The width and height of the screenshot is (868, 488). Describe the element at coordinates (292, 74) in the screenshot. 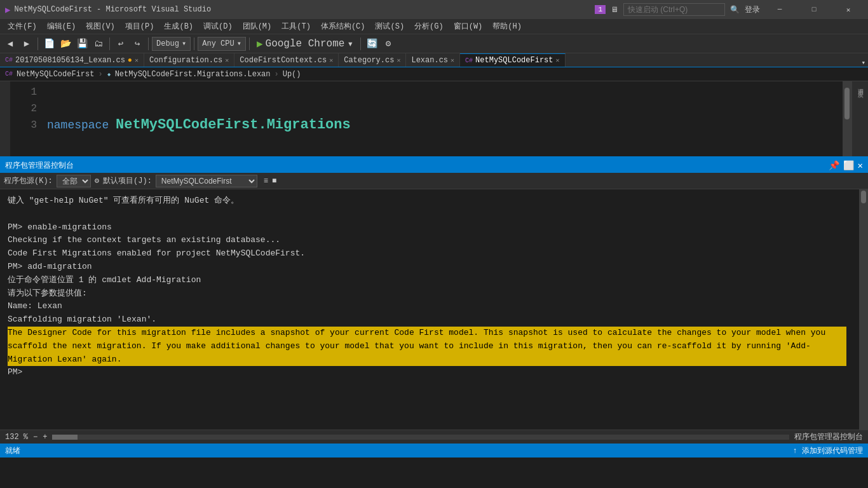

I see `breadcrumb-method: Up()` at that location.